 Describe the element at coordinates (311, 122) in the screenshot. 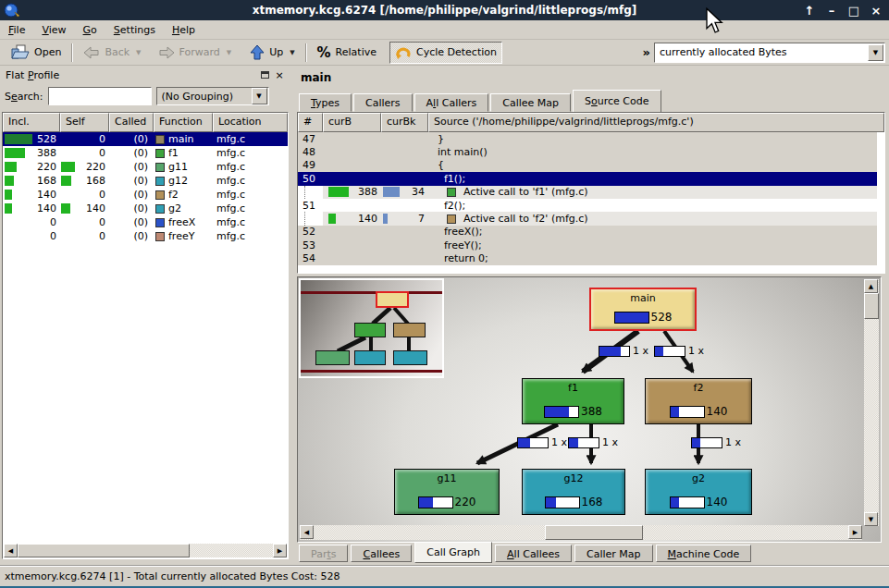

I see `column-header-line: #` at that location.